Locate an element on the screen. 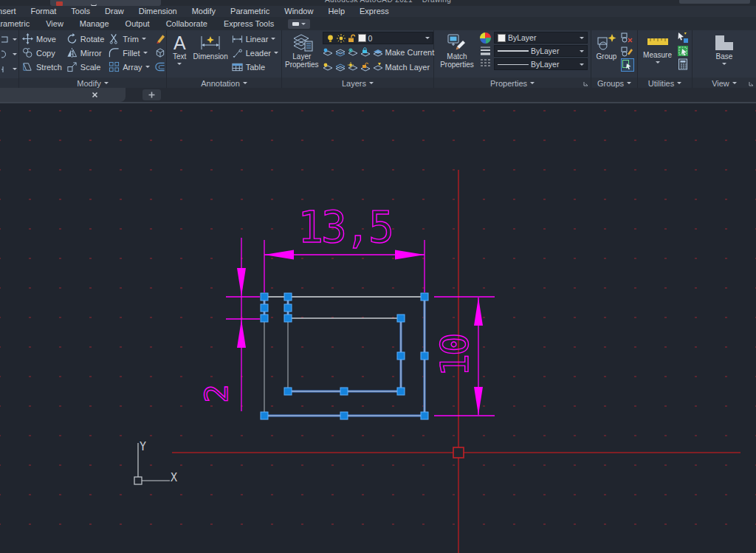 The height and width of the screenshot is (553, 756). group-label: Group is located at coordinates (607, 56).